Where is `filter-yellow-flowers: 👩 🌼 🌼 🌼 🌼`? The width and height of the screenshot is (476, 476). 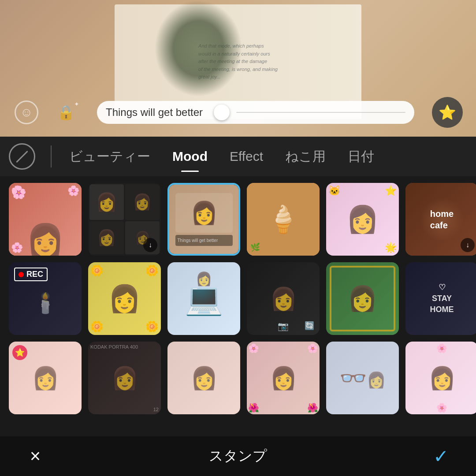
filter-yellow-flowers: 👩 🌼 🌼 🌼 🌼 is located at coordinates (124, 299).